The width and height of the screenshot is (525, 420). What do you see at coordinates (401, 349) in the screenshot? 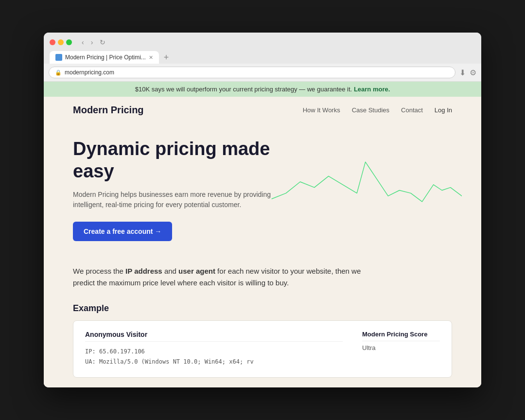
I see `score-section: Modern Pricing Score Ultra` at bounding box center [401, 349].